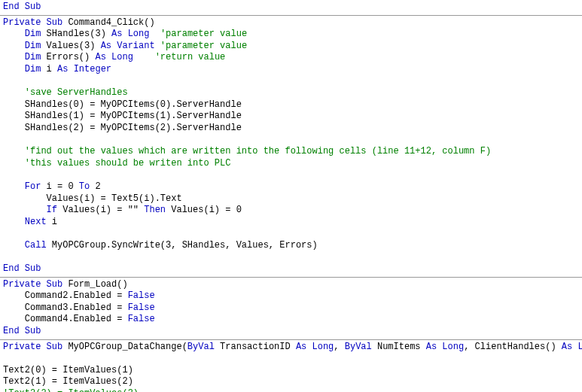 This screenshot has height=392, width=582. Describe the element at coordinates (291, 285) in the screenshot. I see `code-line: Private Sub Form_Load()` at that location.